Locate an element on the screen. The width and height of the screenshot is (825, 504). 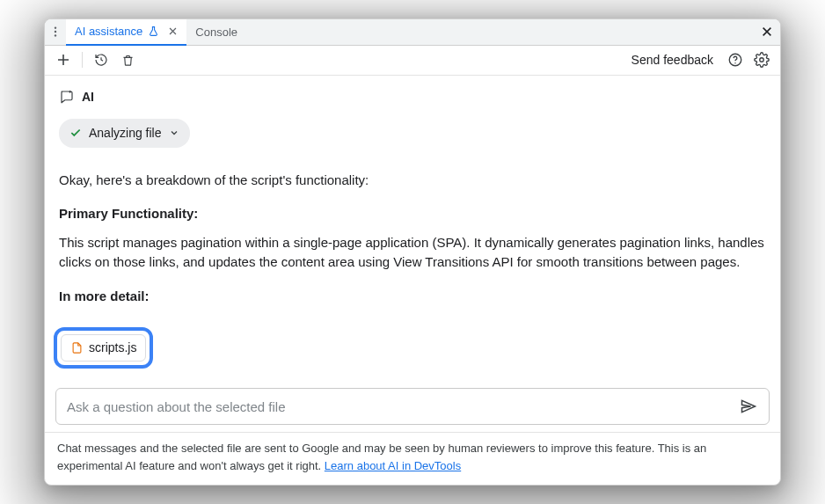
status-chip: Analyzing file is located at coordinates (125, 134).